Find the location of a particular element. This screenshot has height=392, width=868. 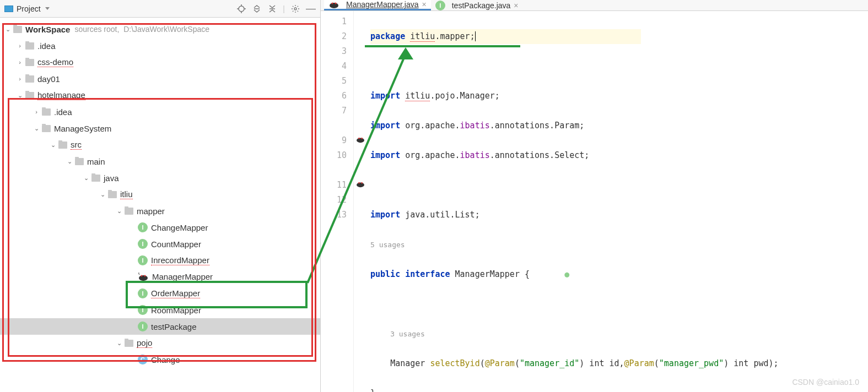

tree-idea2: ›.idea is located at coordinates (160, 112).